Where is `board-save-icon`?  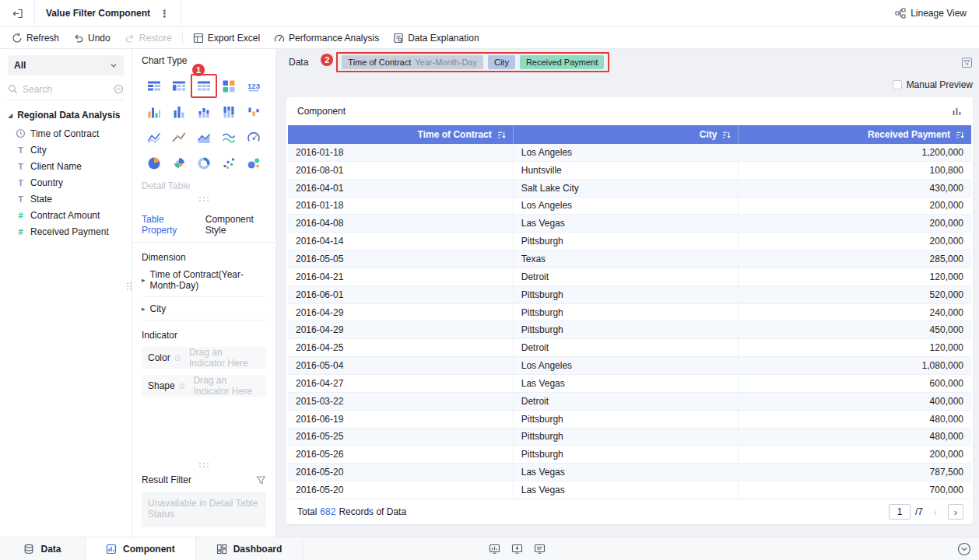
board-save-icon is located at coordinates (517, 549).